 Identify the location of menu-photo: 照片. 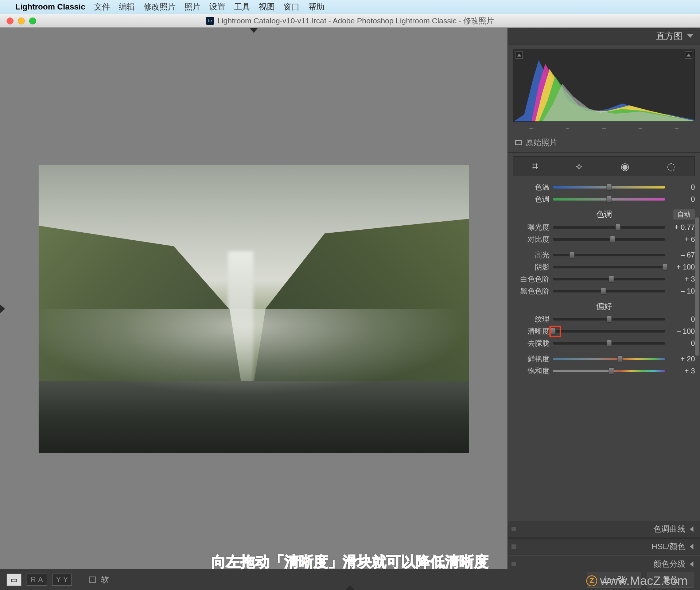
(192, 7).